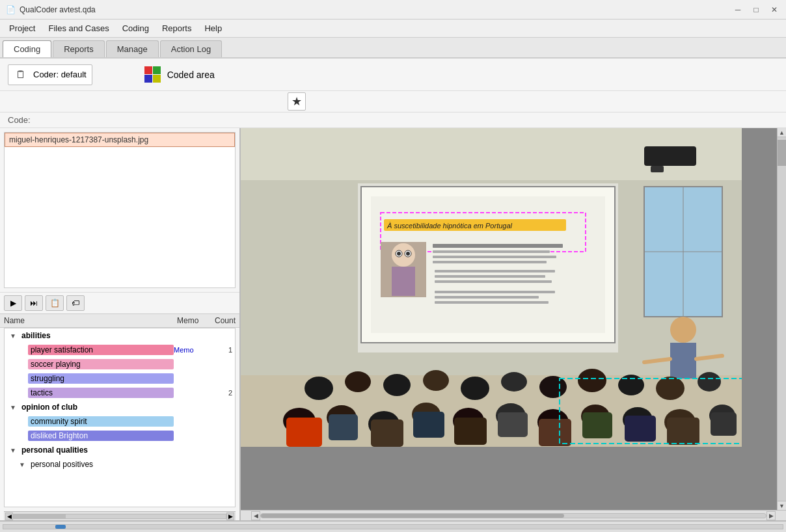 Image resolution: width=786 pixels, height=532 pixels. What do you see at coordinates (781, 319) in the screenshot?
I see `image-vscrollbar: ▲ ▼` at bounding box center [781, 319].